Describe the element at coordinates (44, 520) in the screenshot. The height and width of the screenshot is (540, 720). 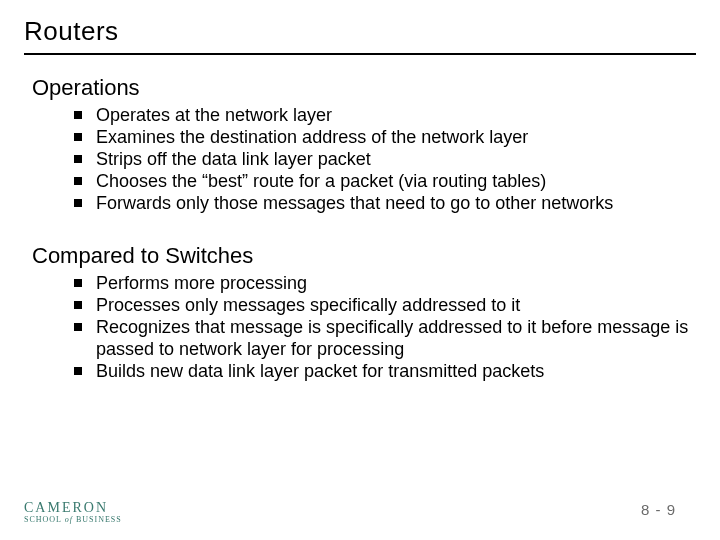
I see `logo-bottom-prefix: SCHOOL` at that location.